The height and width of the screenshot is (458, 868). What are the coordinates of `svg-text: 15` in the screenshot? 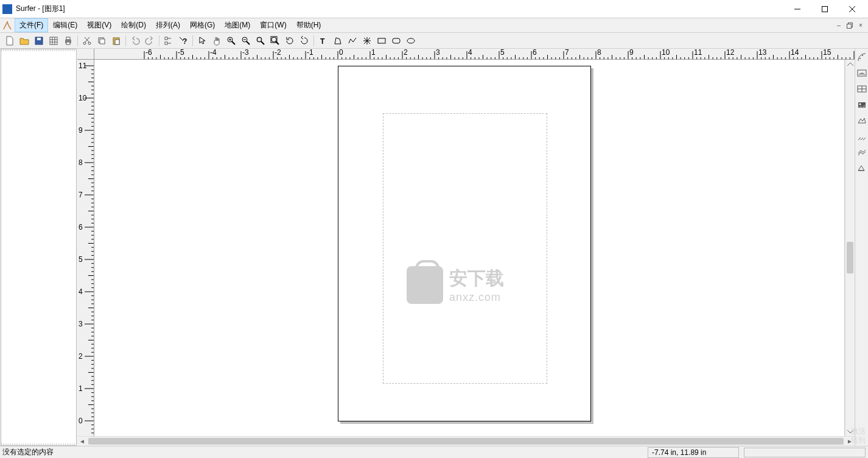 It's located at (827, 52).